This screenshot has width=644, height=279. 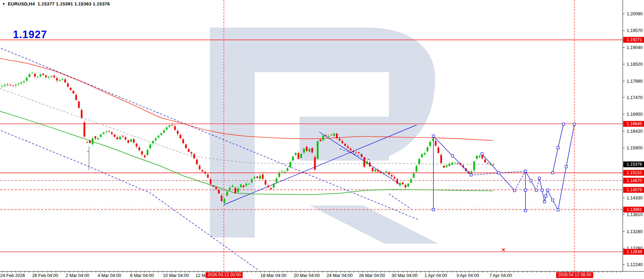 What do you see at coordinates (503, 250) in the screenshot?
I see `x-close-marker-icon: ✕` at bounding box center [503, 250].